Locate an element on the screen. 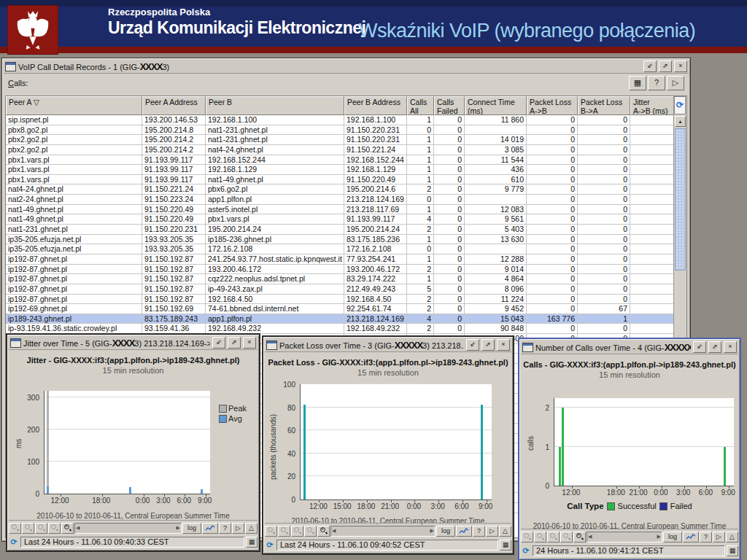 The width and height of the screenshot is (747, 560). column-header: Calls Failed is located at coordinates (449, 106).